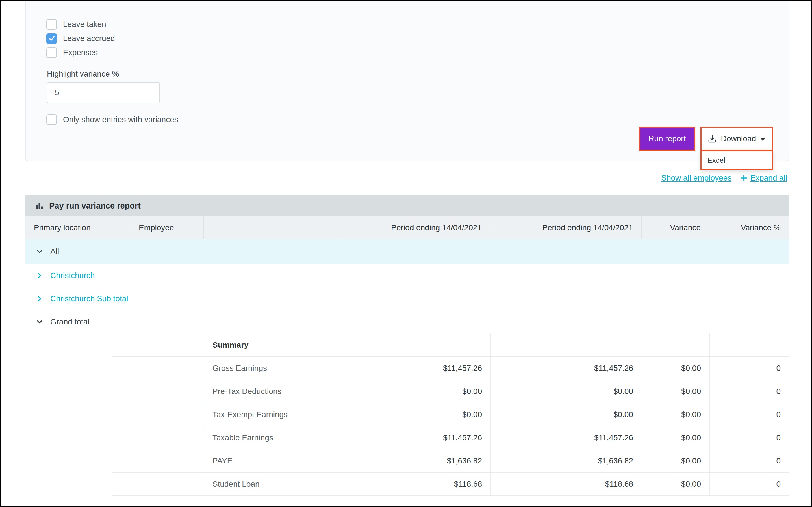 The image size is (812, 507). What do you see at coordinates (78, 228) in the screenshot?
I see `col-primary-location: Primary location` at bounding box center [78, 228].